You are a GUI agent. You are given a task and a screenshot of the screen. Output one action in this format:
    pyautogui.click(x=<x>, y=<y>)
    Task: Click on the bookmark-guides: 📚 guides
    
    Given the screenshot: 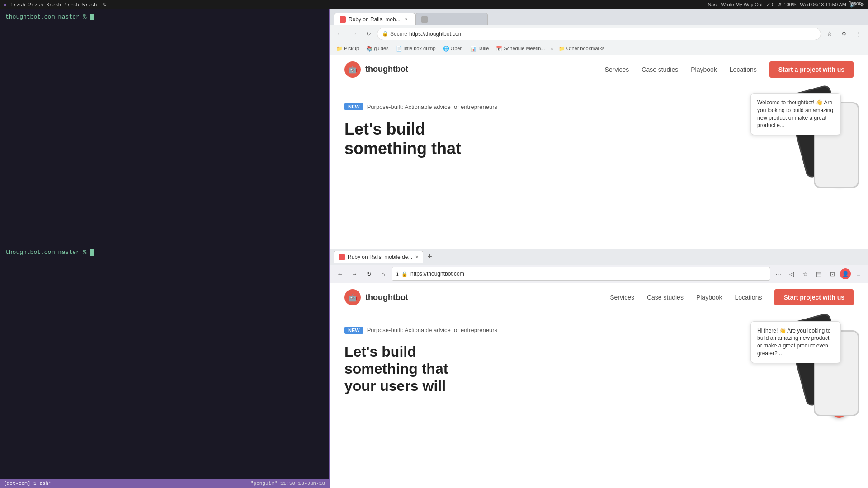 What is the action you would take?
    pyautogui.click(x=377, y=49)
    